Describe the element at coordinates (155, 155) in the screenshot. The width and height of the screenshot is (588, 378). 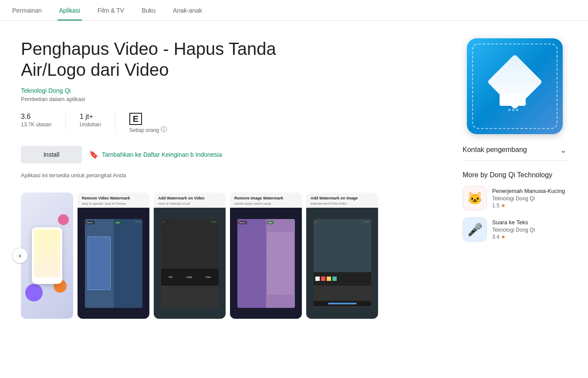
I see `wishlist-button: 🔖 Tambahkan ke Daftar Keinginan b Indone…` at that location.